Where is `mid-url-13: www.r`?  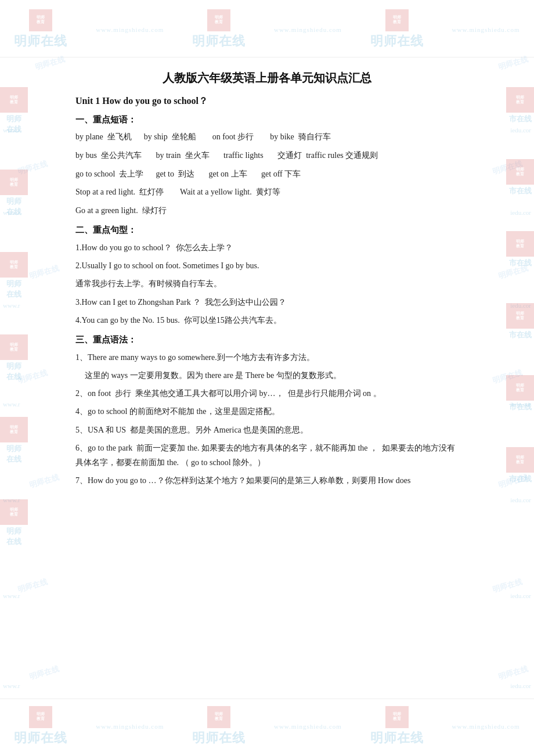
mid-url-13: www.r is located at coordinates (10, 686).